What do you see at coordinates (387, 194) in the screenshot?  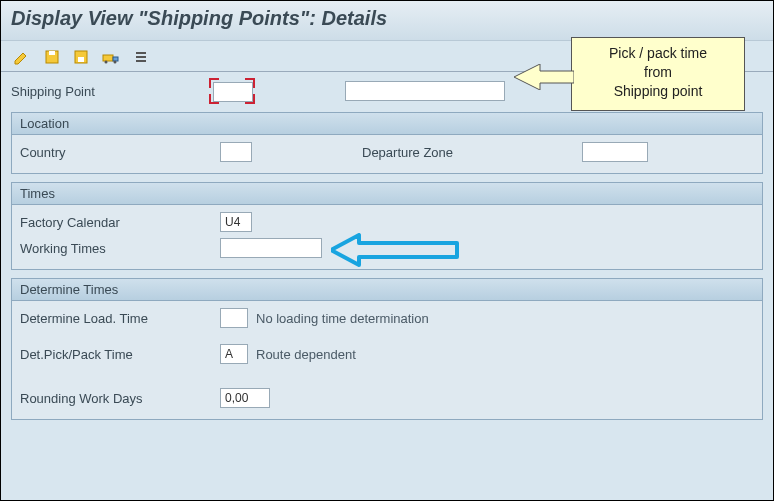 I see `group-times-title: Times` at bounding box center [387, 194].